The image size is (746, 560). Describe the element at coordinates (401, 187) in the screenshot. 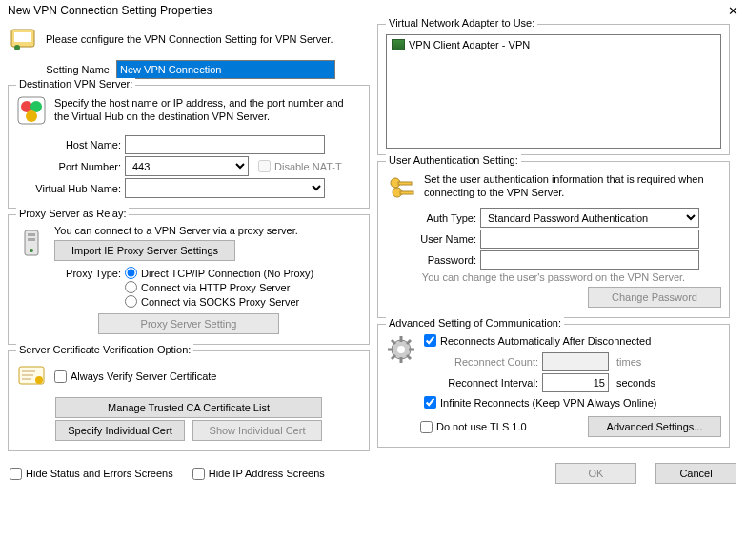

I see `keys-icon` at that location.